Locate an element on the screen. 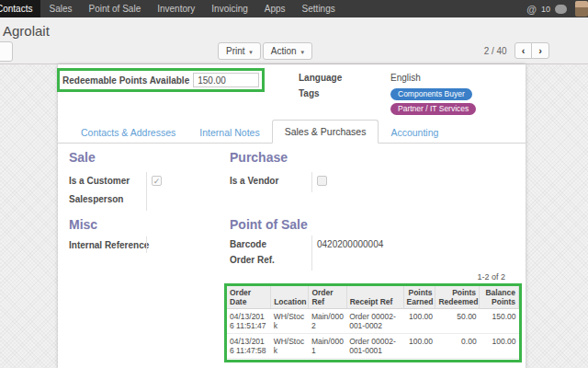  tab-sales-purchases: Sales & Purchases is located at coordinates (325, 132).